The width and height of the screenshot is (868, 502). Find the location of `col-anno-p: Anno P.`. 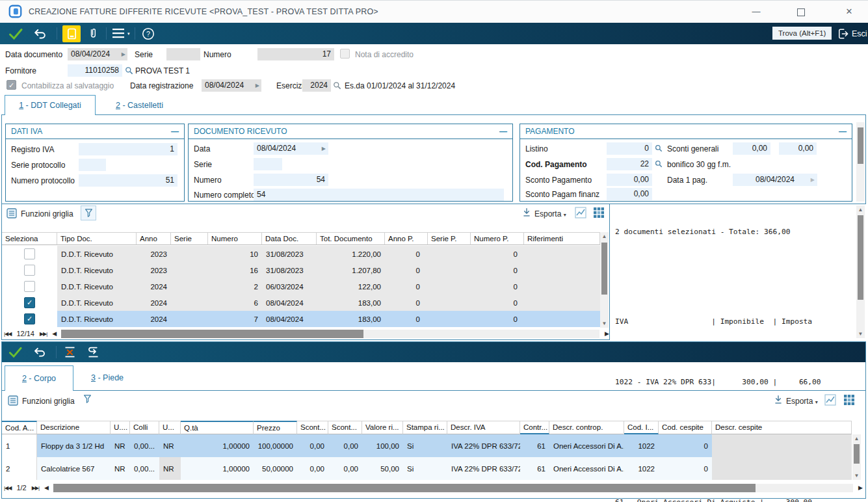

col-anno-p: Anno P. is located at coordinates (406, 239).